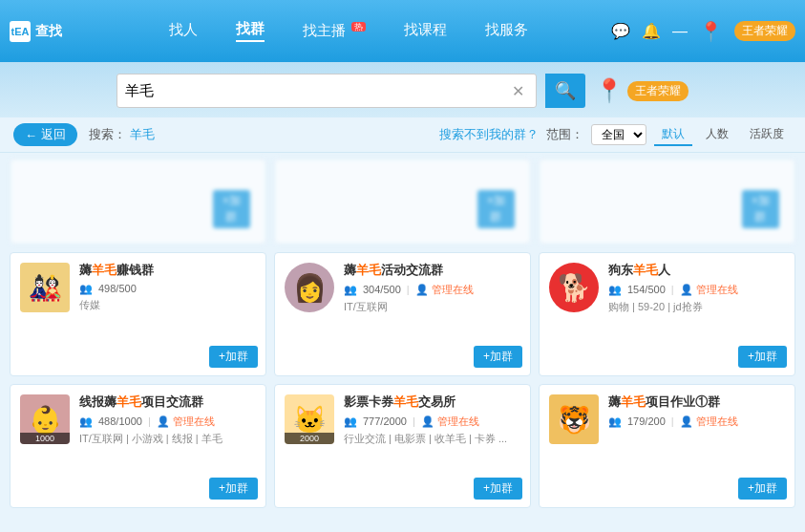 This screenshot has width=805, height=532. What do you see at coordinates (703, 32) in the screenshot?
I see `topbar-right: 💬 🔔 — 📍 王者荣耀` at bounding box center [703, 32].